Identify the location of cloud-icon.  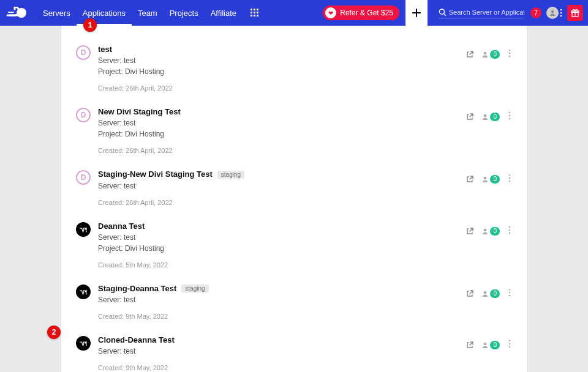
(17, 13).